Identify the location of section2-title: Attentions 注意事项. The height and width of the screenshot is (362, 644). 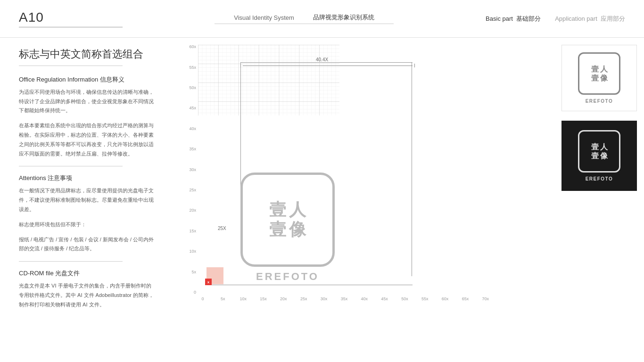
(87, 178).